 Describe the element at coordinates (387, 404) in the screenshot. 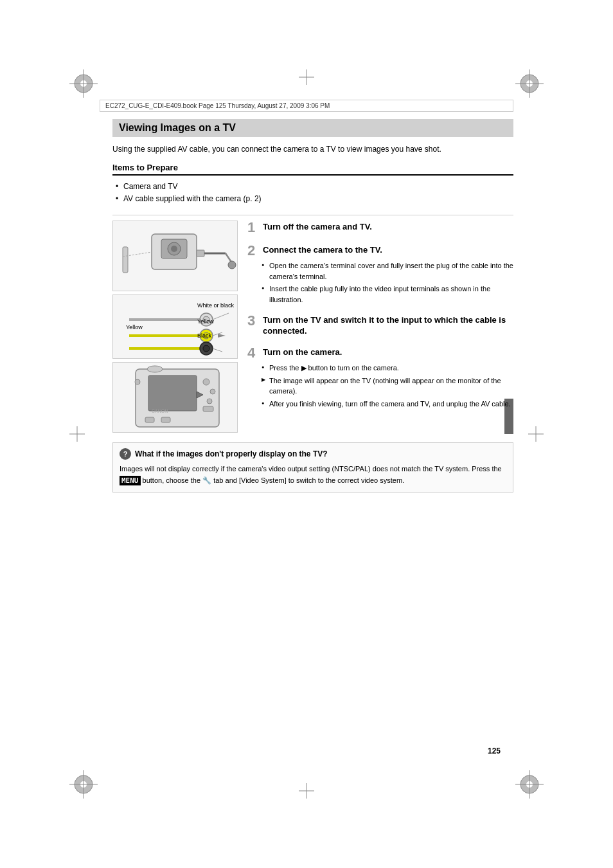

I see `step-4-bullet-2: After you finish viewing, turn off the c…` at that location.